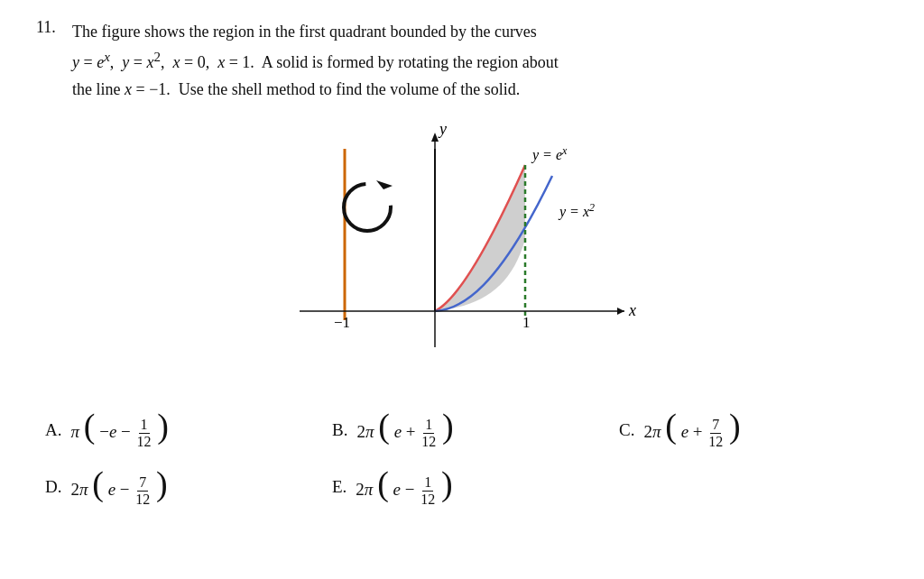 The width and height of the screenshot is (924, 579). Describe the element at coordinates (119, 488) in the screenshot. I see `answer-d-expr: 2π ( e − 7 12 )` at that location.